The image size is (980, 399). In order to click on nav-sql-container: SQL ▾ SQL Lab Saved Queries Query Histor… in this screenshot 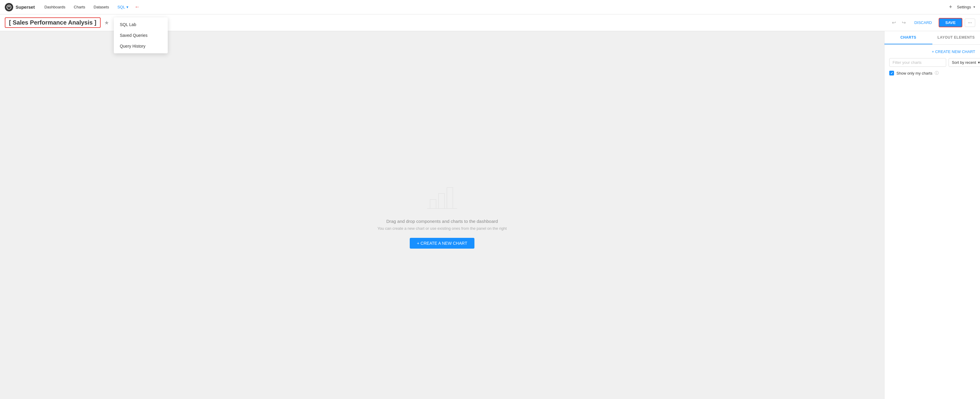, I will do `click(123, 7)`.